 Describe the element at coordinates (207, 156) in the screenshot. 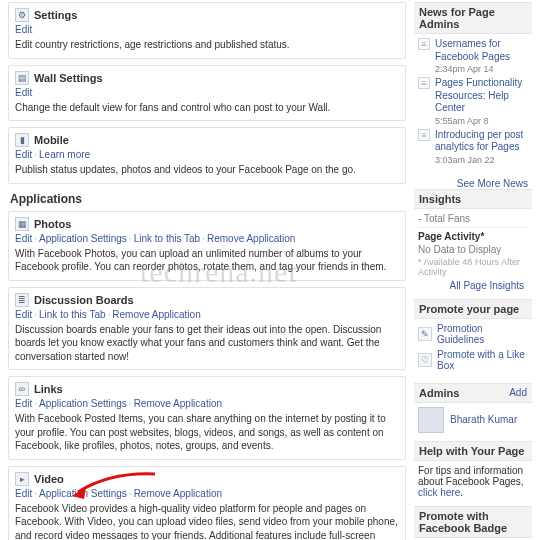

I see `settings-box-mobile: ▮MobileEdit·Learn morePublish status upd…` at that location.